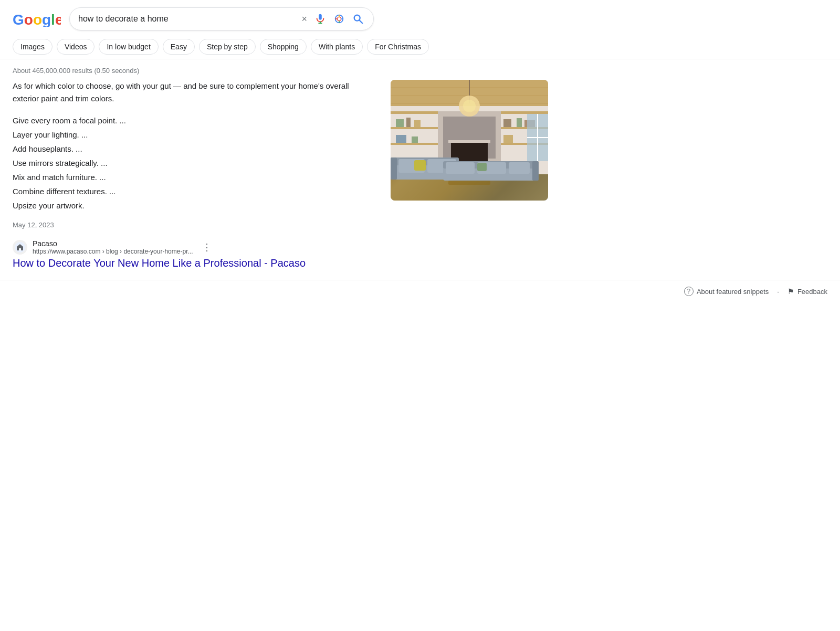  What do you see at coordinates (207, 247) in the screenshot?
I see `more-dots-icon: ⋮` at bounding box center [207, 247].